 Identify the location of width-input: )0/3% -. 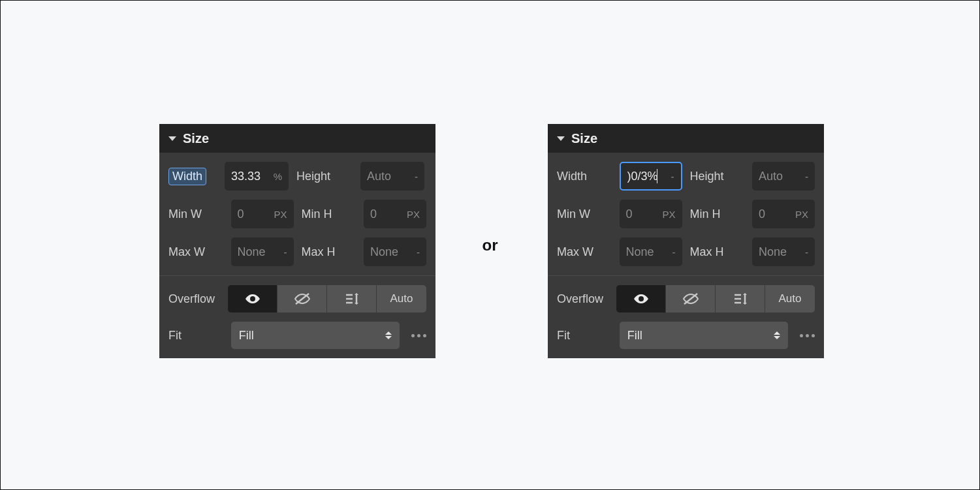
(651, 176).